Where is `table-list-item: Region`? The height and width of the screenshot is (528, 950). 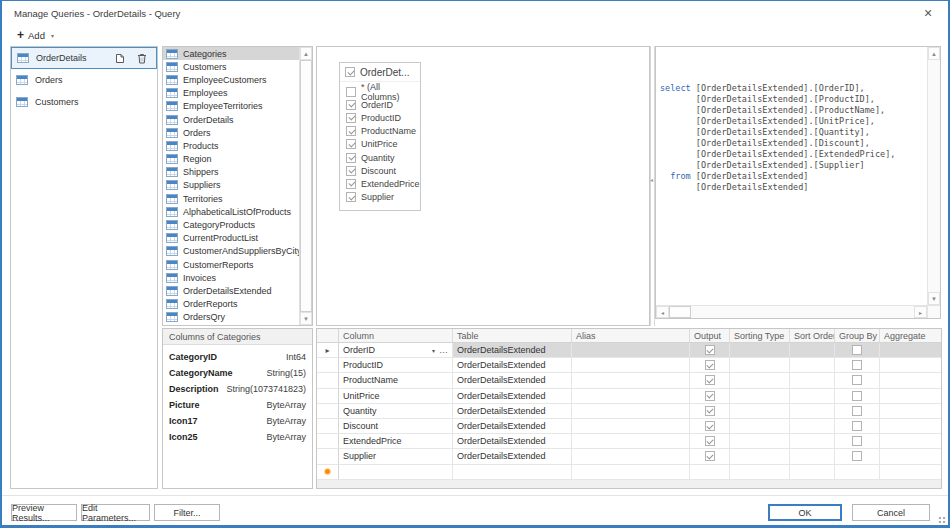
table-list-item: Region is located at coordinates (231, 160).